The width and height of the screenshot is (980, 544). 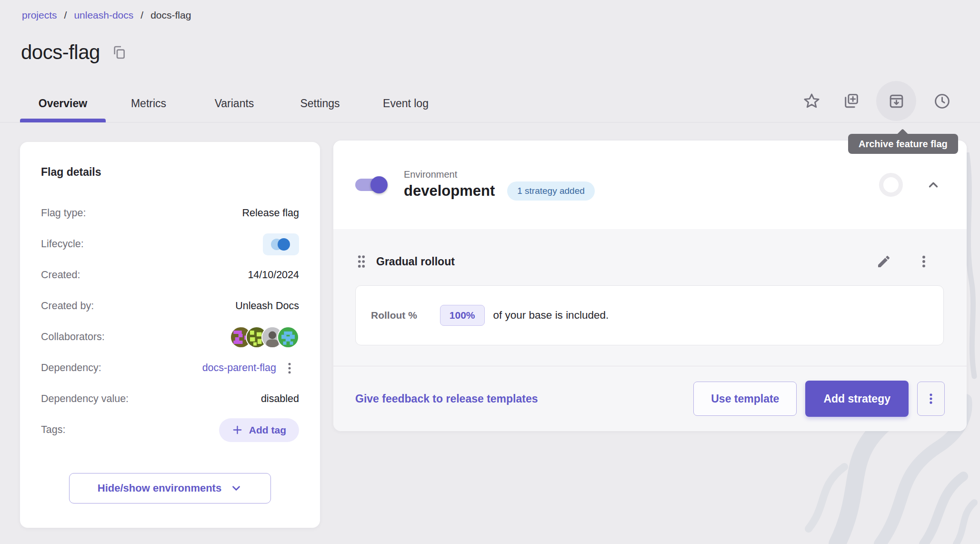 I want to click on environment-footer: Give feedback to release templates Use t…, so click(x=650, y=398).